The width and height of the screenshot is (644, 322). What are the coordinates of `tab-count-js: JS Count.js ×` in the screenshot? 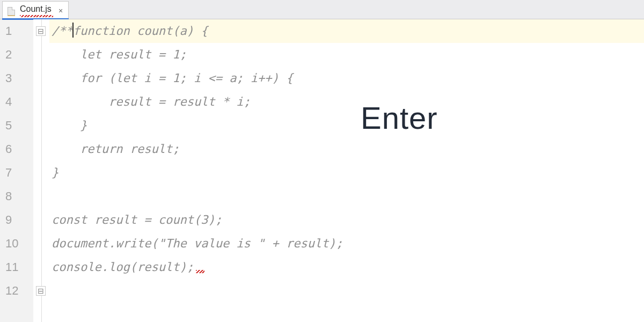 It's located at (35, 10).